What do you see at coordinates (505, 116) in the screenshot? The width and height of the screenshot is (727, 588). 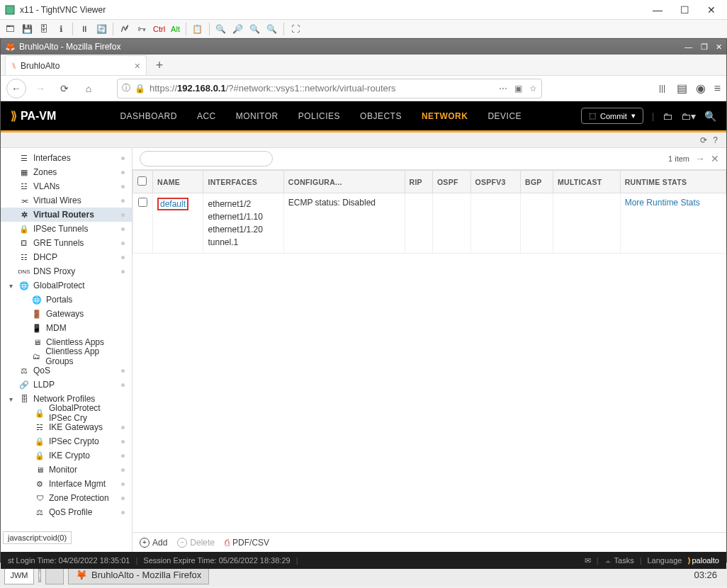 I see `nav-device: DEVICE` at bounding box center [505, 116].